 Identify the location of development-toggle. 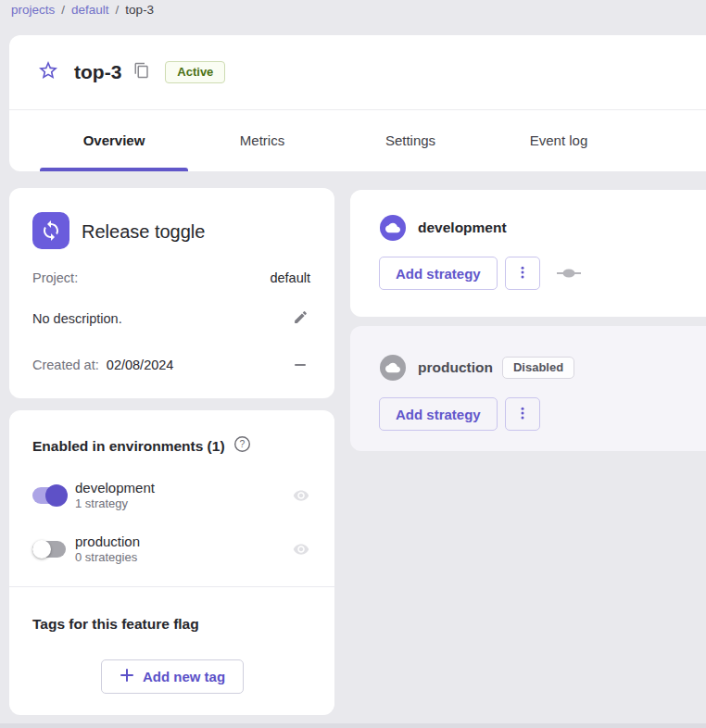
(49, 496).